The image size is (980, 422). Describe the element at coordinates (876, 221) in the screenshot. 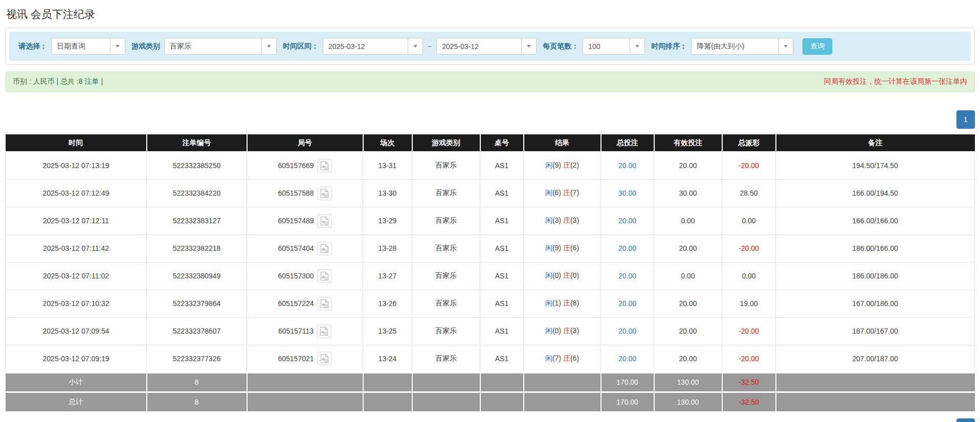

I see `cell-remark: 166.00/166.00` at that location.